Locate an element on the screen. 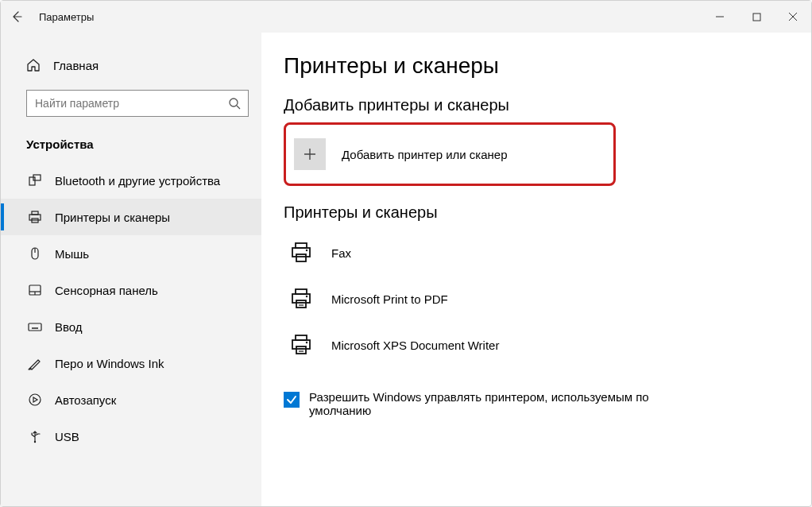 The height and width of the screenshot is (507, 812). sidebar-item-usb: USB is located at coordinates (131, 436).